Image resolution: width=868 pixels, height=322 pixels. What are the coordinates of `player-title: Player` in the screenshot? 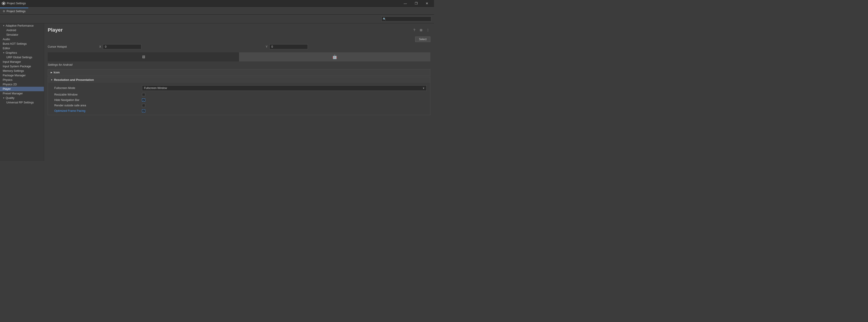 It's located at (55, 30).